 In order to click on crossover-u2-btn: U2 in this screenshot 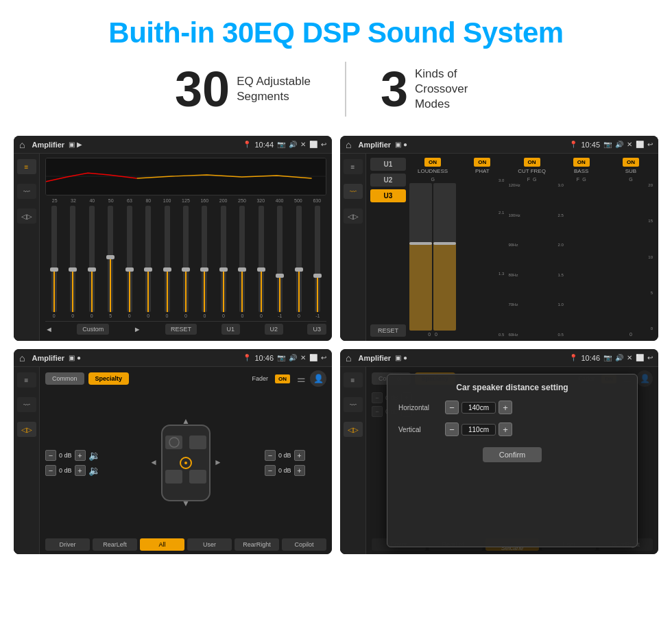, I will do `click(388, 180)`.